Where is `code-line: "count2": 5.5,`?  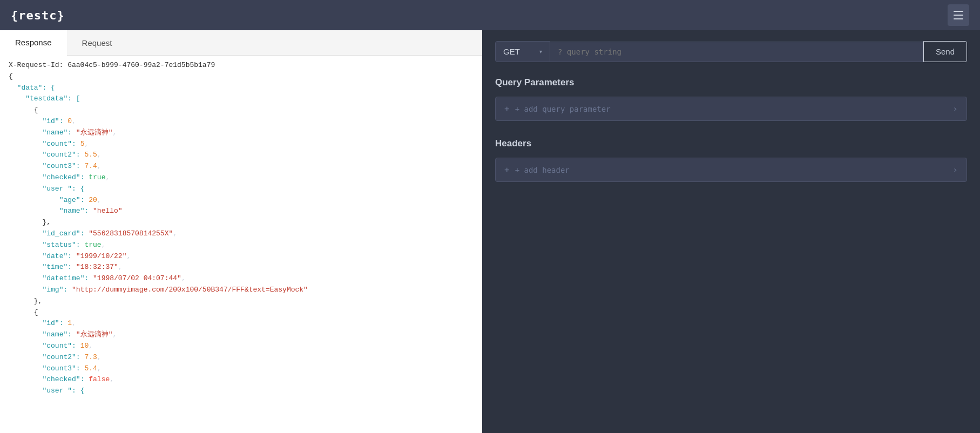
code-line: "count2": 5.5, is located at coordinates (241, 155).